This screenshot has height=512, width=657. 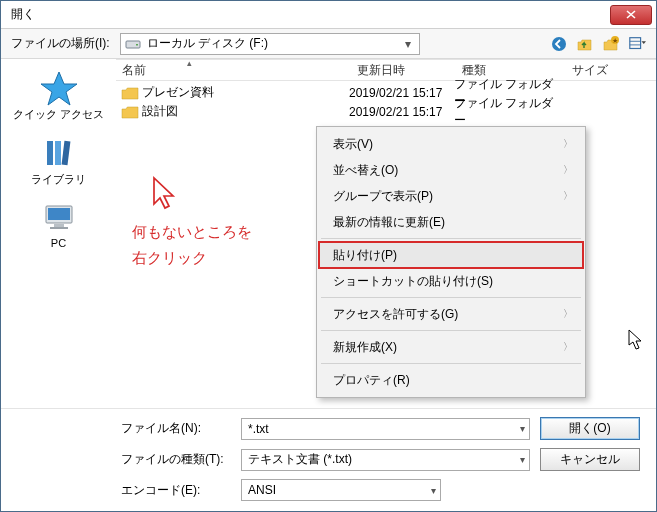 What do you see at coordinates (258, 429) in the screenshot?
I see `filename-value: *.txt` at bounding box center [258, 429].